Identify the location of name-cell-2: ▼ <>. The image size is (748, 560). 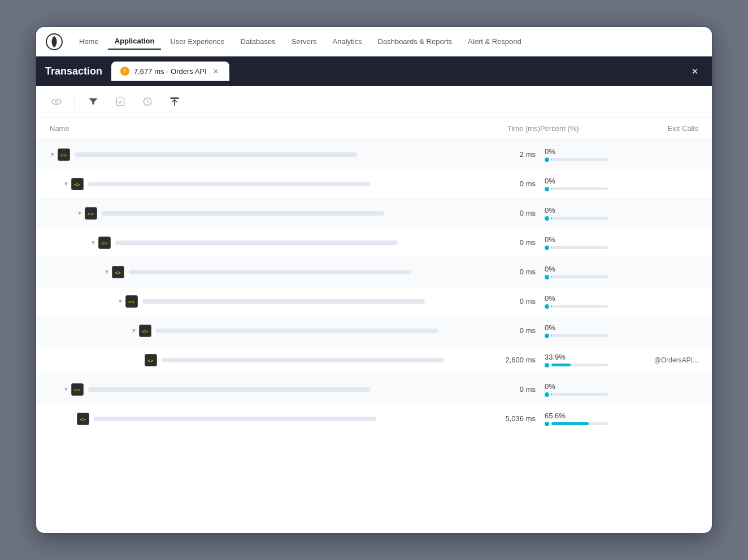
(255, 213).